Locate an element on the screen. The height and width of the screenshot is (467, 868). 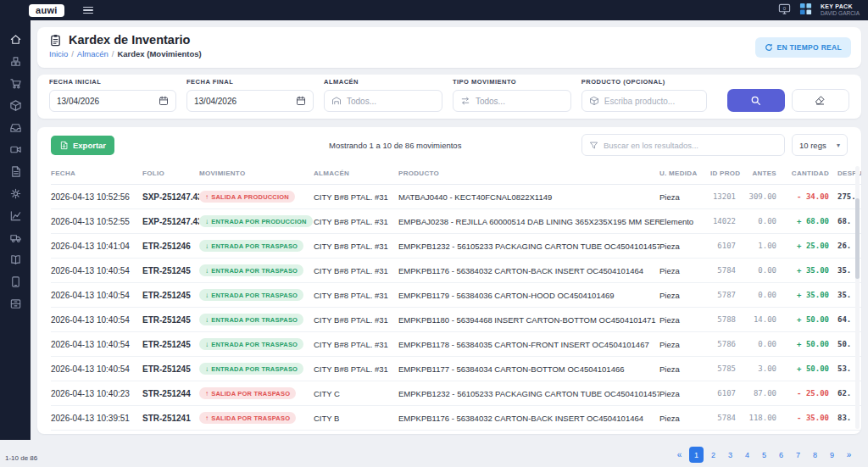
sidebar-item-chart is located at coordinates (15, 215).